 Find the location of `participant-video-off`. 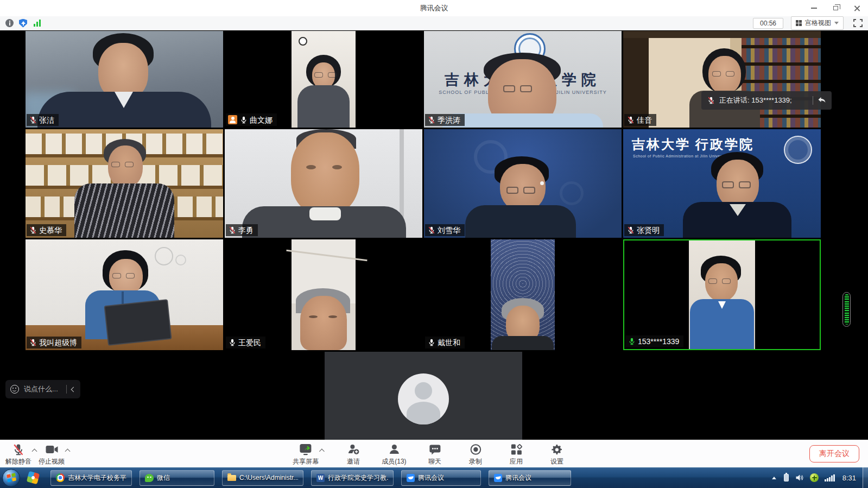

participant-video-off is located at coordinates (423, 396).